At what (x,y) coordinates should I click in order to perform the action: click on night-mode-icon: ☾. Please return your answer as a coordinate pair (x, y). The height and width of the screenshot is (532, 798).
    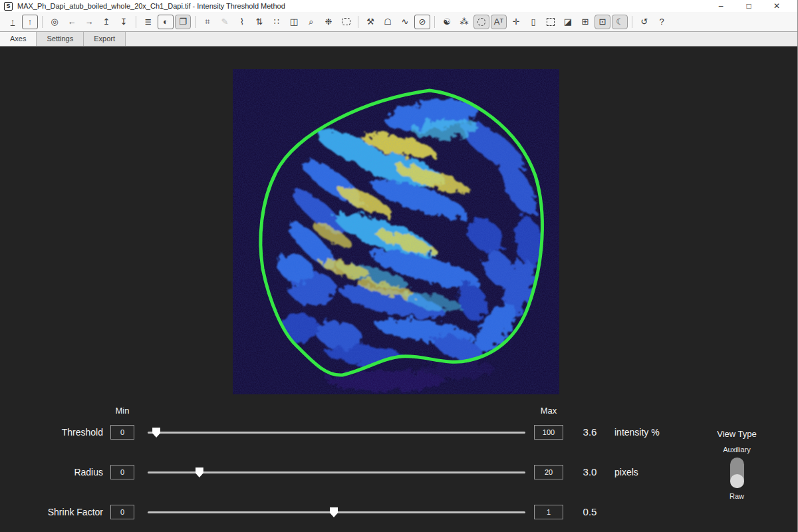
    Looking at the image, I should click on (620, 22).